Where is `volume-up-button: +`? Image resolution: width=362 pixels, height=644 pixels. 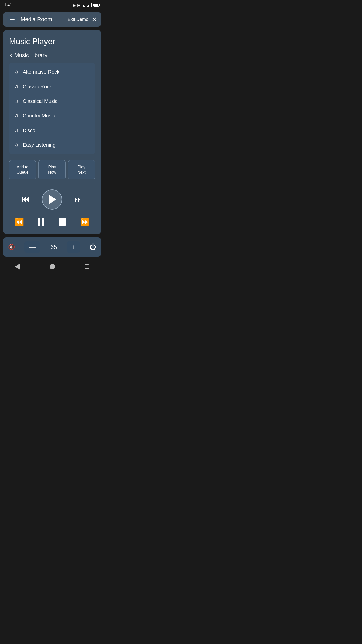 volume-up-button: + is located at coordinates (73, 247).